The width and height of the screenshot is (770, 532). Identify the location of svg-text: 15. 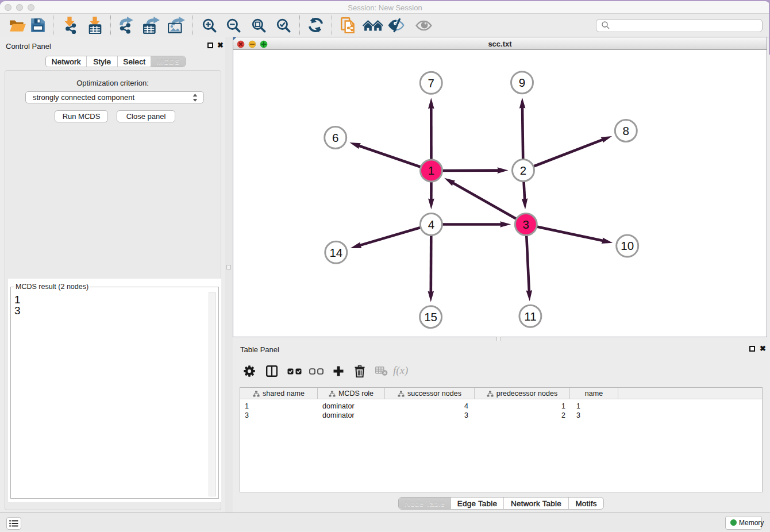
(431, 317).